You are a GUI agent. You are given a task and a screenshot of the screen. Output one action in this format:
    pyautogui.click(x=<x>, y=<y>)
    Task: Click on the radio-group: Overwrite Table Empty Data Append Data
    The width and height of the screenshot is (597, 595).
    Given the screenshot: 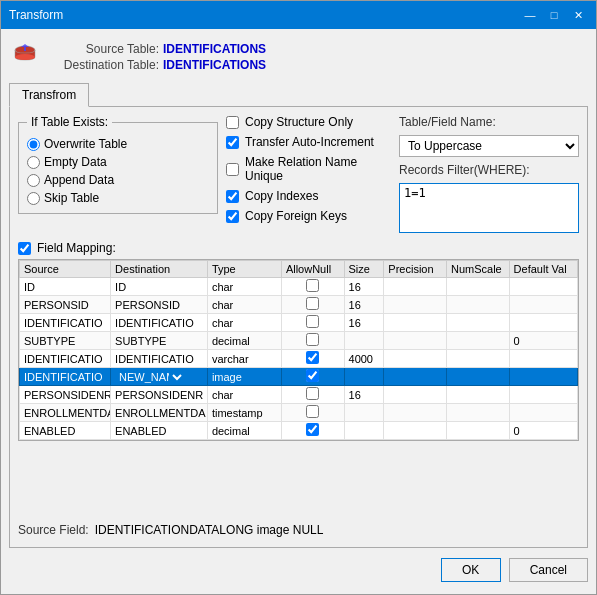 What is the action you would take?
    pyautogui.click(x=118, y=169)
    